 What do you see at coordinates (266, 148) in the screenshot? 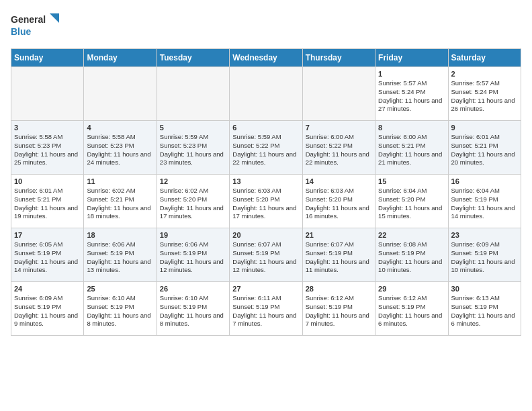
I see `calendar-cell: 6Sunrise: 5:59 AM Sunset: 5:22 PM Daylig…` at bounding box center [266, 148].